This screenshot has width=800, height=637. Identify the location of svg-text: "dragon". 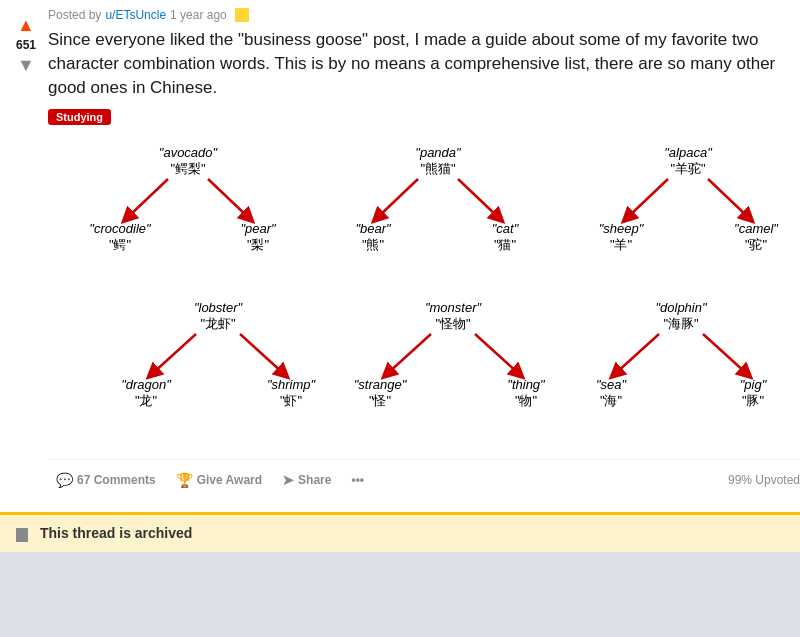
(146, 384).